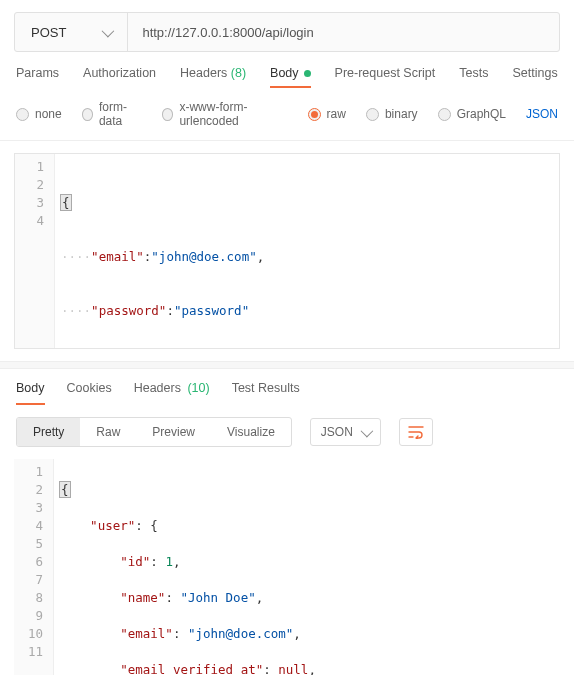 The image size is (574, 675). Describe the element at coordinates (120, 76) in the screenshot. I see `tab-authorization: Authorization` at that location.